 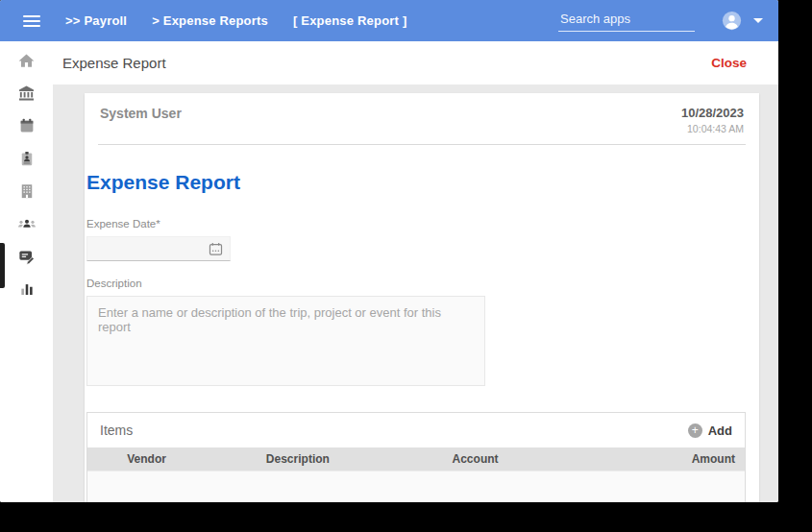 I want to click on bank-icon, so click(x=27, y=94).